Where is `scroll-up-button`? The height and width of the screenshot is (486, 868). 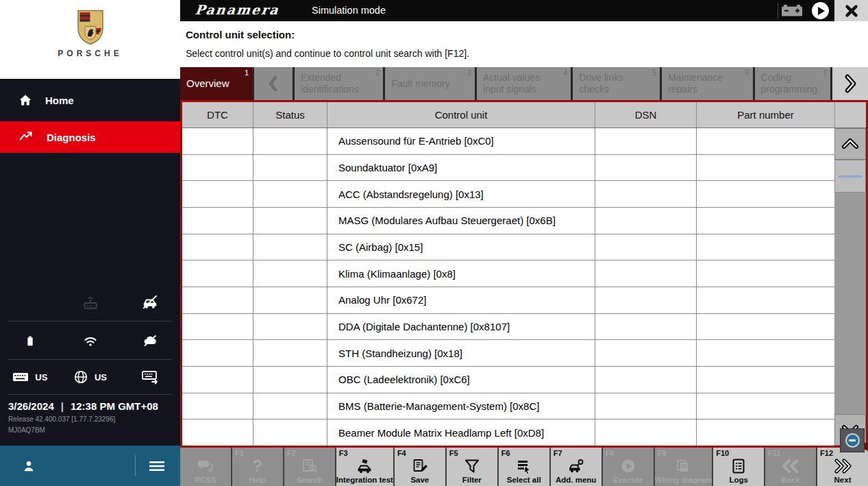
scroll-up-button is located at coordinates (850, 144).